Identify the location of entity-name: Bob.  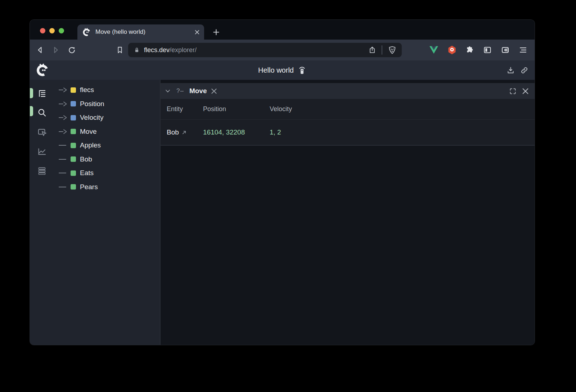
(173, 132).